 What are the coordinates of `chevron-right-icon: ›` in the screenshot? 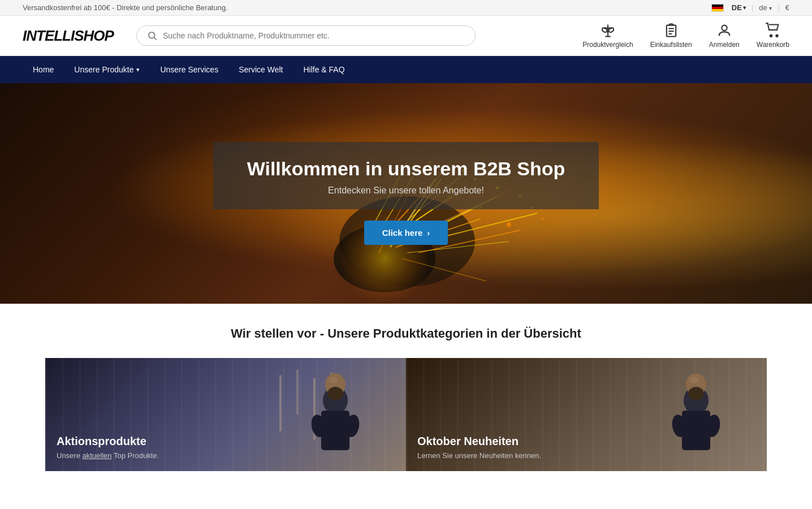 It's located at (429, 233).